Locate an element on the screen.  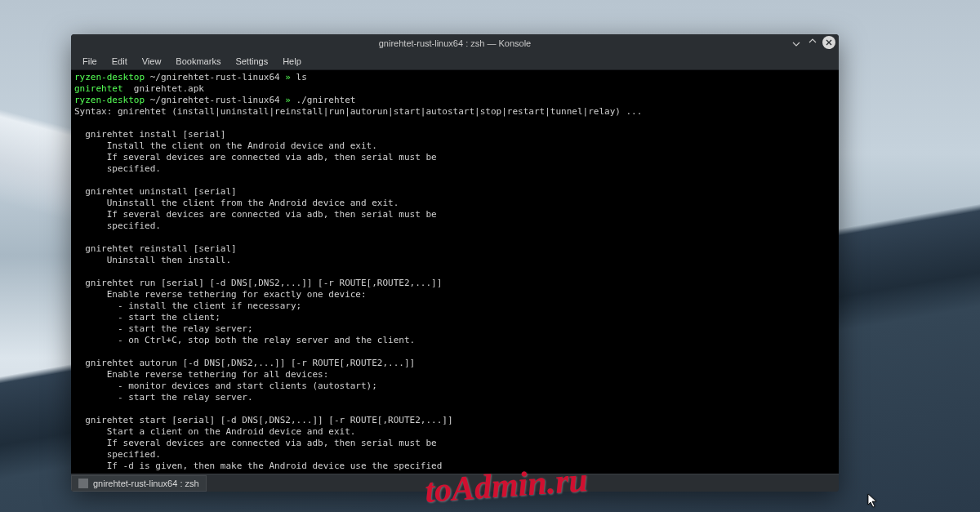
output-line: gnirehtet install [serial] is located at coordinates (150, 134).